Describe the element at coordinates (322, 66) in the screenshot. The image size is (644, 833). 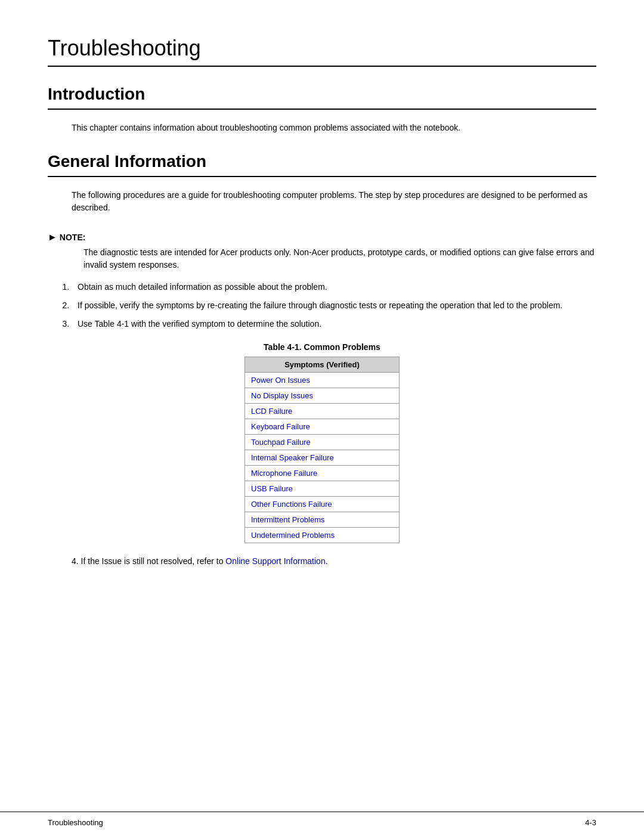
I see `title-rule` at that location.